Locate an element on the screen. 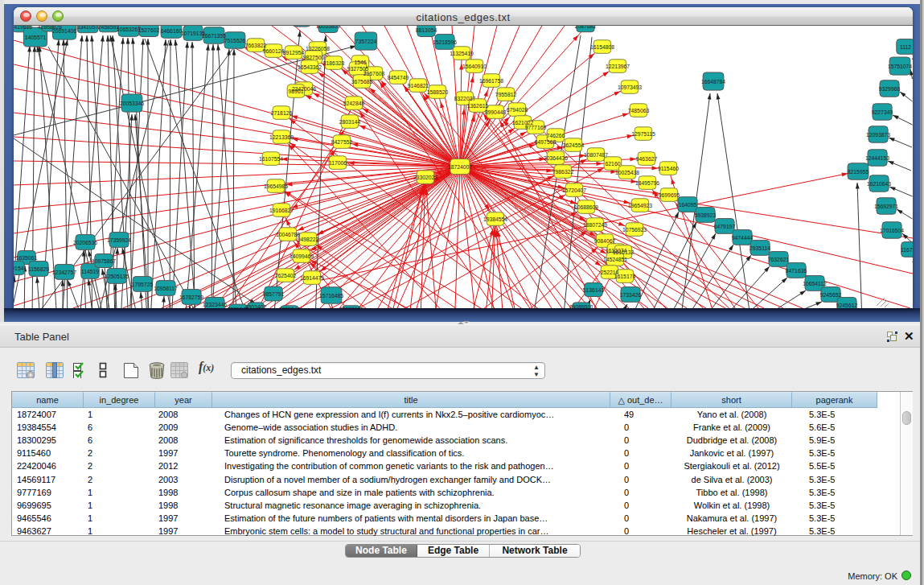 The image size is (924, 585). svg-text: 1733426 is located at coordinates (630, 295).